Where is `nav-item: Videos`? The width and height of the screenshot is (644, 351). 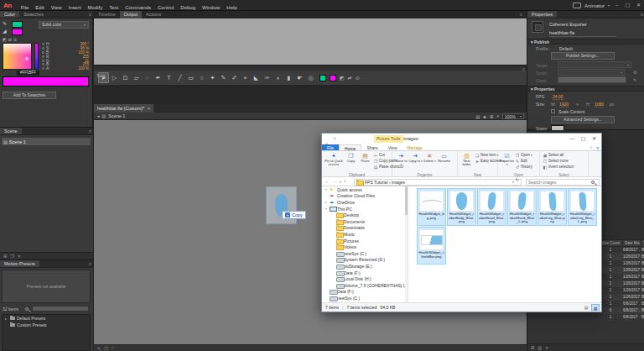
nav-item: Videos is located at coordinates (365, 247).